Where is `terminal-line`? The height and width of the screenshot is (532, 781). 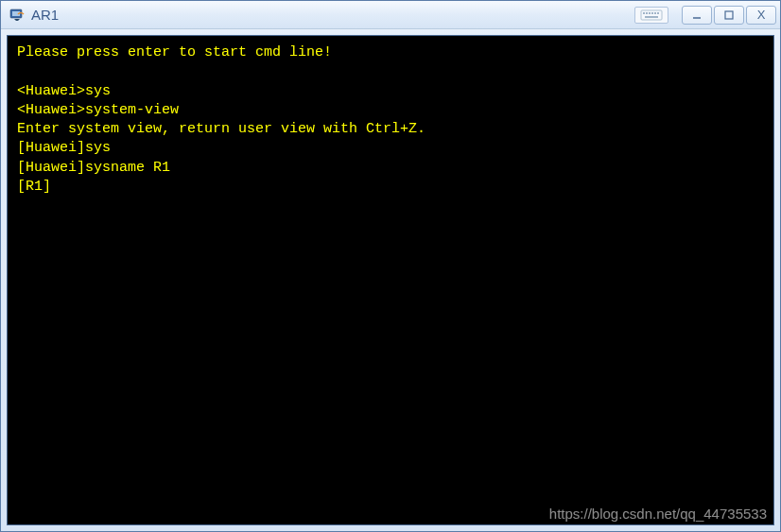 terminal-line is located at coordinates (390, 72).